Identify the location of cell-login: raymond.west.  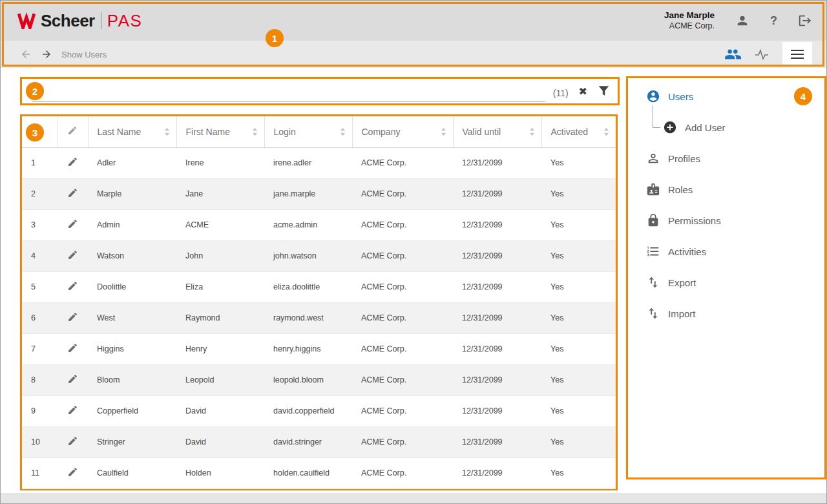
(308, 318).